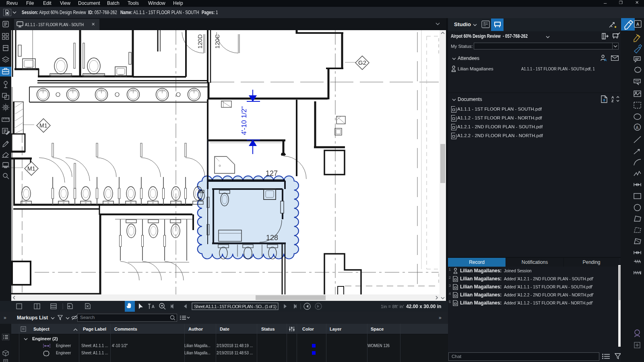 This screenshot has height=362, width=644. I want to click on svg-text: G2, so click(362, 63).